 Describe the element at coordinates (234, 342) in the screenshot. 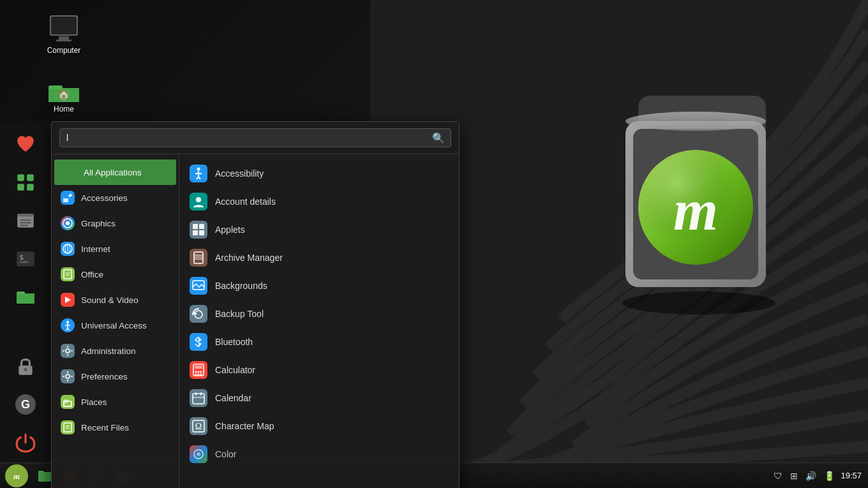

I see `bluetooth-app-label: Bluetooth` at that location.